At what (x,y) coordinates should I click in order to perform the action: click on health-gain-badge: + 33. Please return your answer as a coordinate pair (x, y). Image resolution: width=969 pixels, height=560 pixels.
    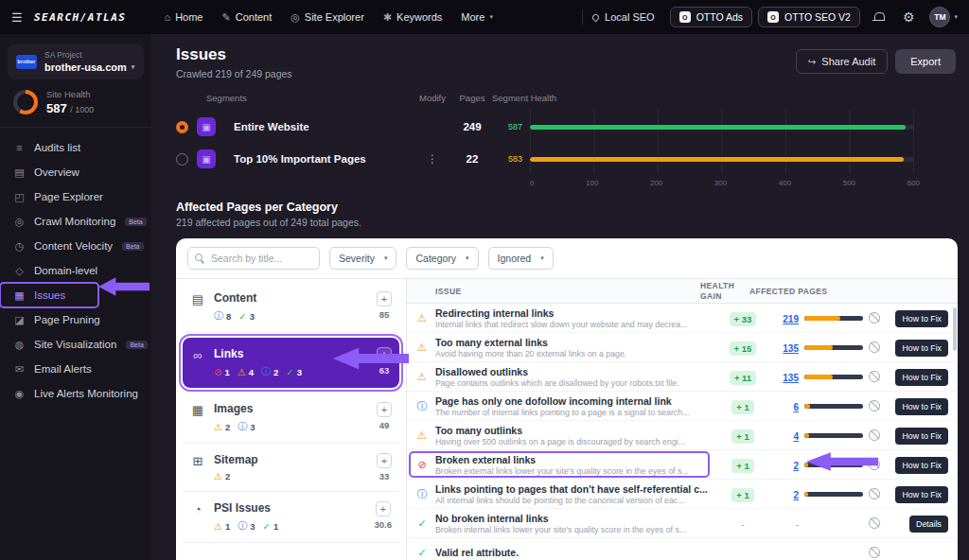
    Looking at the image, I should click on (744, 320).